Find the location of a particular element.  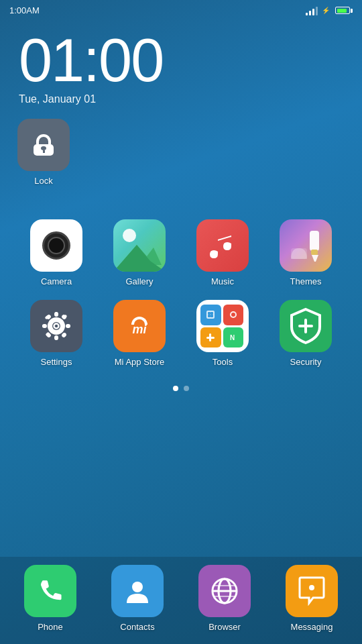

clock-time: 01:00 is located at coordinates (181, 60).